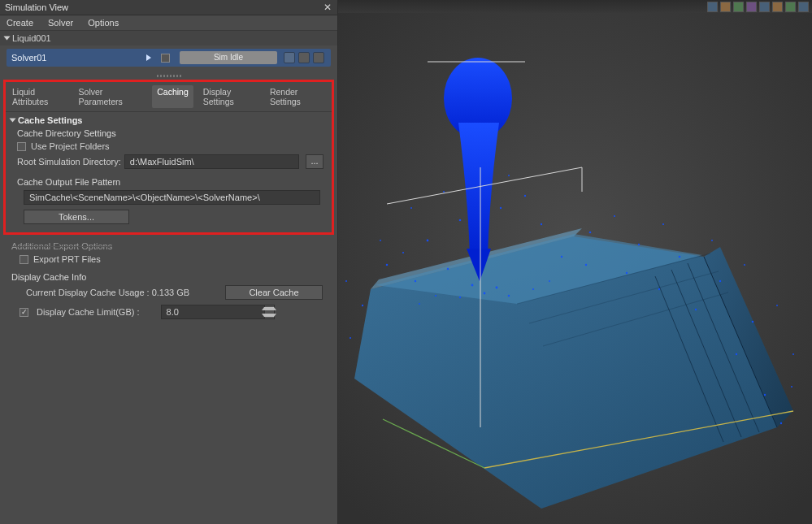 The image size is (812, 524). What do you see at coordinates (218, 312) in the screenshot?
I see `cache-limit-spinner: 8.0` at bounding box center [218, 312].